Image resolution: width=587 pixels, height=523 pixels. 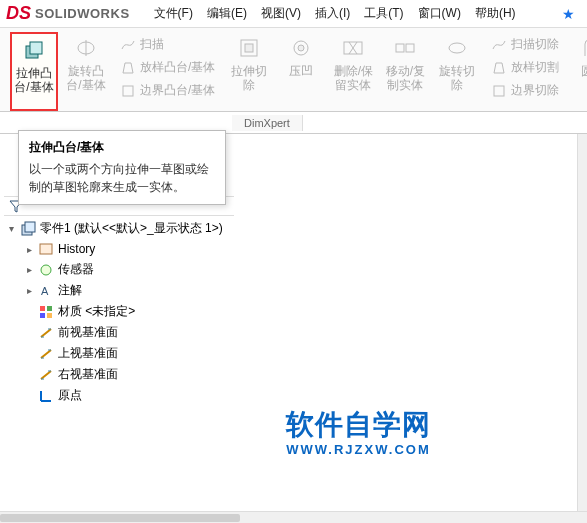 I want to click on menu-help: 帮助(H), so click(x=496, y=14).